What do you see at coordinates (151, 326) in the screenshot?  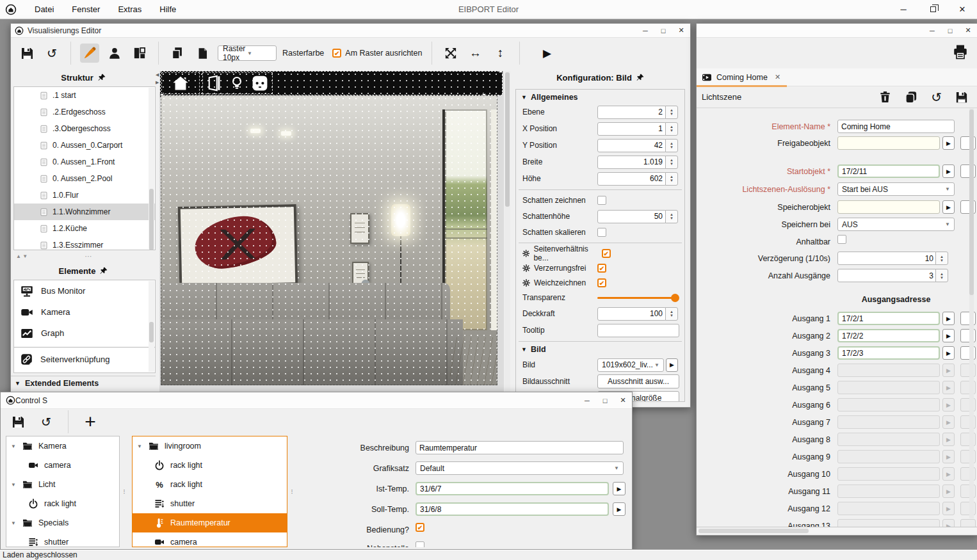 I see `elemente-scrollbar` at bounding box center [151, 326].